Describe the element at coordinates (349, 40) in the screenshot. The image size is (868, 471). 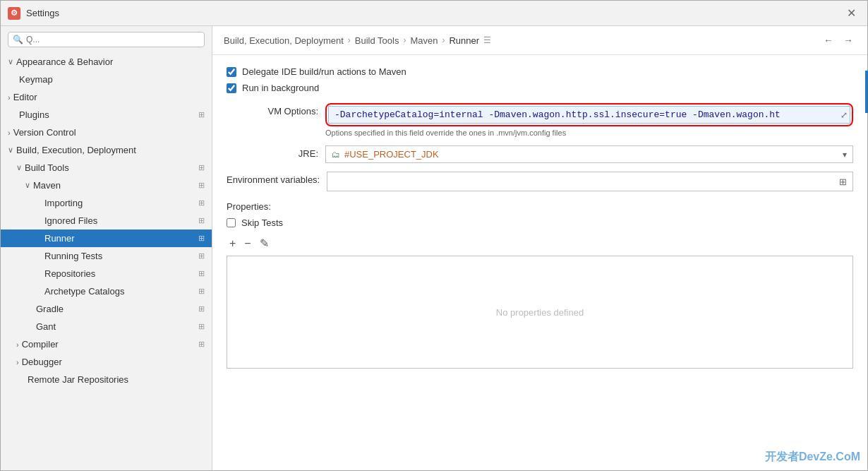
I see `bc-sep-1: ›` at that location.